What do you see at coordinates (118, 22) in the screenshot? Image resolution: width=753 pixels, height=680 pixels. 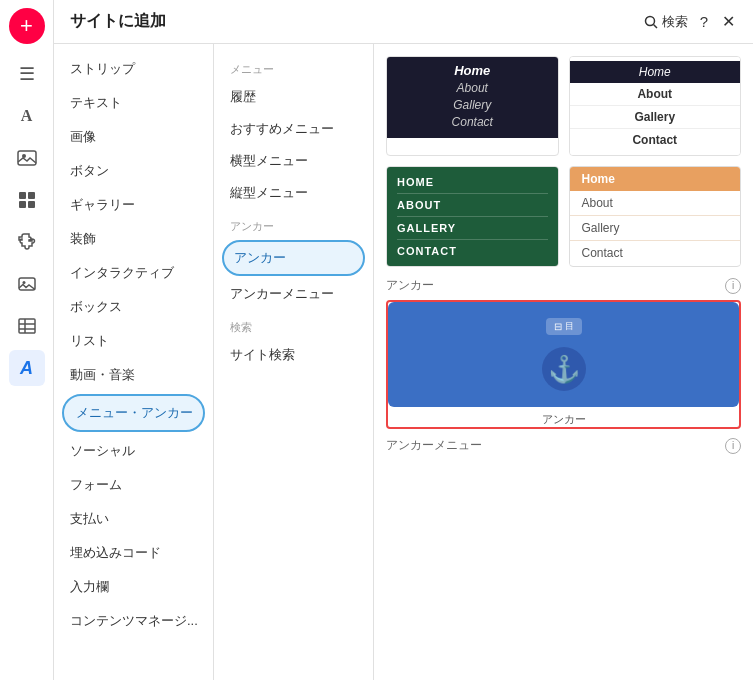 I see `panel-title: サイトに追加` at bounding box center [118, 22].